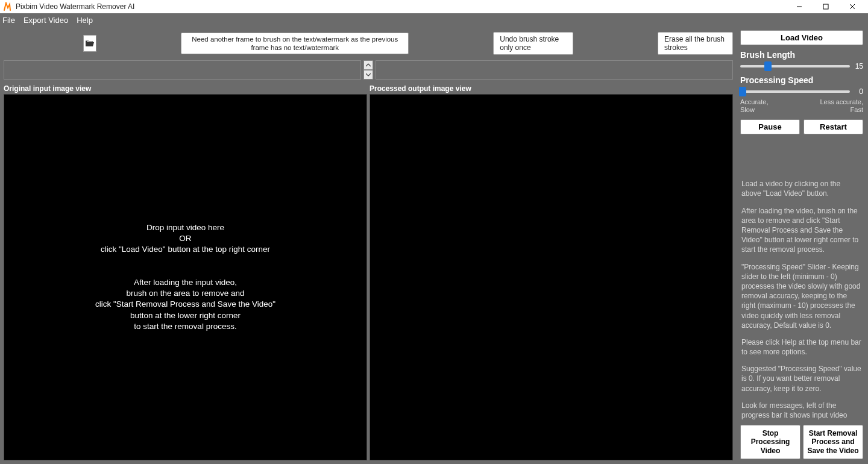 This screenshot has height=464, width=868. What do you see at coordinates (295, 43) in the screenshot?
I see `frame-hint-box: Need another frame to brush on the text/…` at bounding box center [295, 43].